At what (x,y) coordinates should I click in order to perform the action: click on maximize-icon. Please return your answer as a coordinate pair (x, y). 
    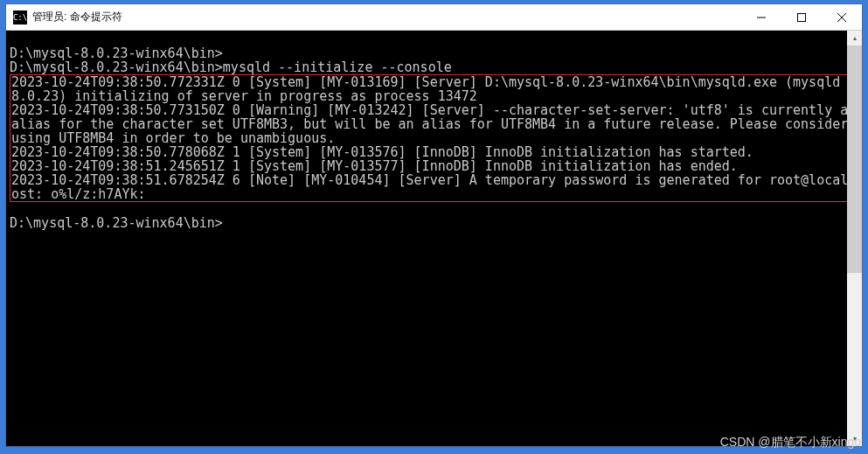
    Looking at the image, I should click on (802, 17).